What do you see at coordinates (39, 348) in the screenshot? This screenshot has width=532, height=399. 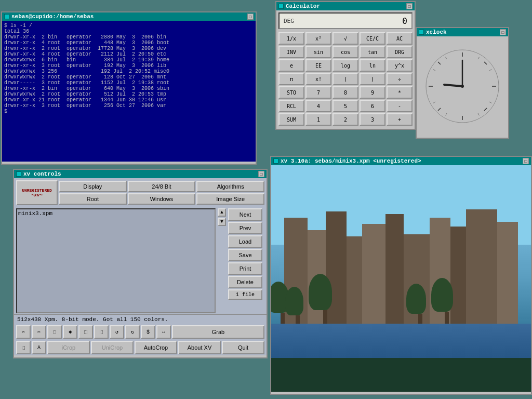 I see `tool-btn-a: A` at bounding box center [39, 348].